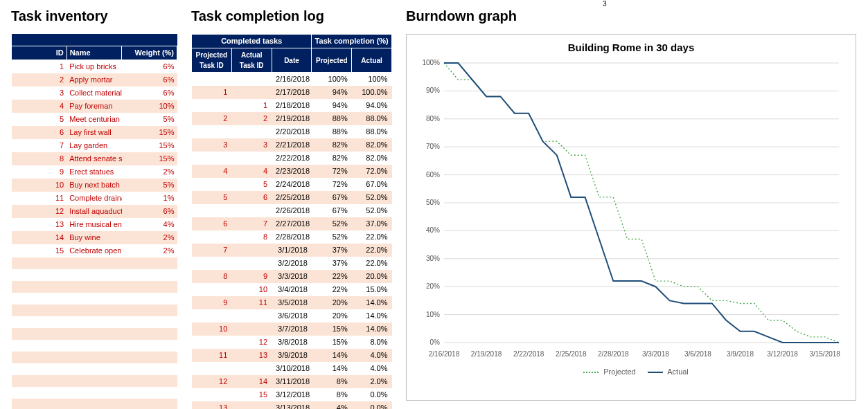 The width and height of the screenshot is (868, 409). Describe the element at coordinates (292, 316) in the screenshot. I see `log-row: 3/6/201820%14.0%` at that location.